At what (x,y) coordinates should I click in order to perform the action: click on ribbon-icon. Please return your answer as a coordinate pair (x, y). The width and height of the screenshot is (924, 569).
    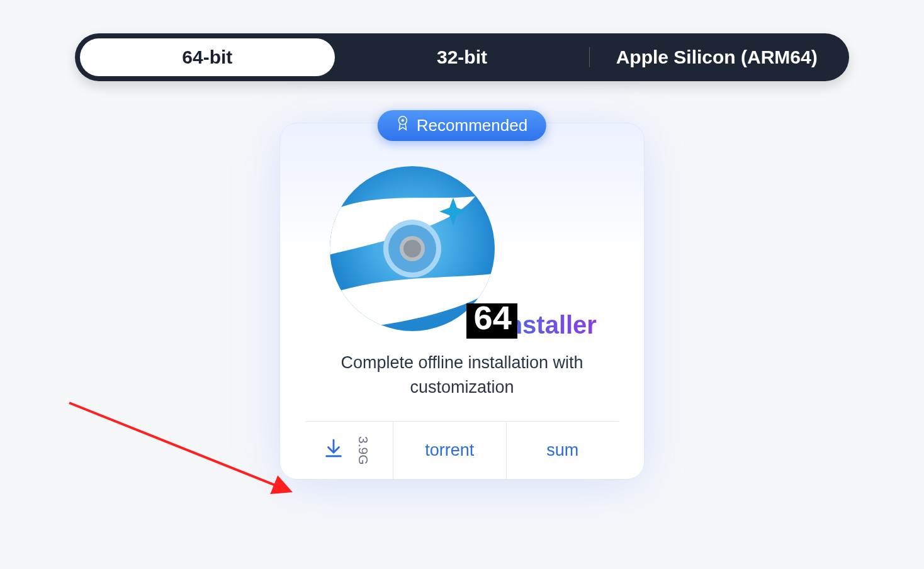
    Looking at the image, I should click on (403, 126).